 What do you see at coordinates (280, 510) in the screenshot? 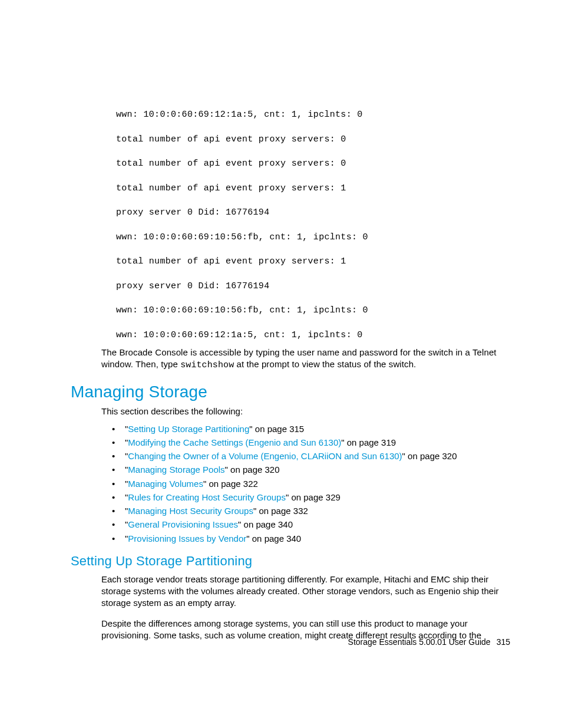
I see `toc-suffix: " on page 332` at bounding box center [280, 510].